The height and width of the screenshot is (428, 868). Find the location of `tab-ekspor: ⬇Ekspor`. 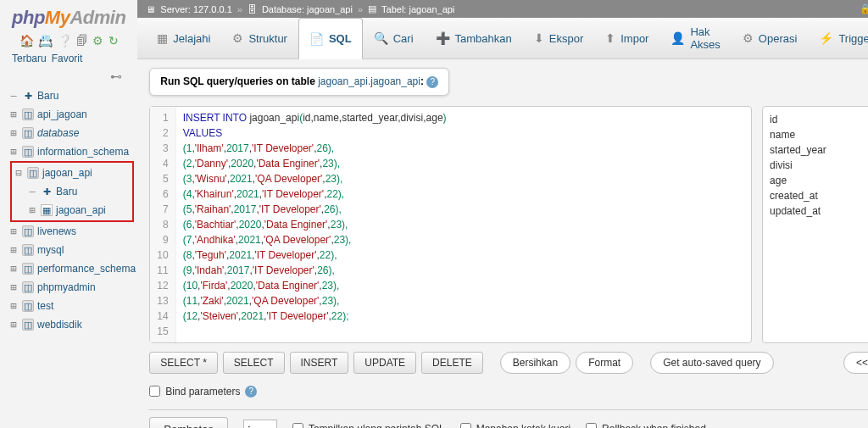

tab-ekspor: ⬇Ekspor is located at coordinates (559, 38).